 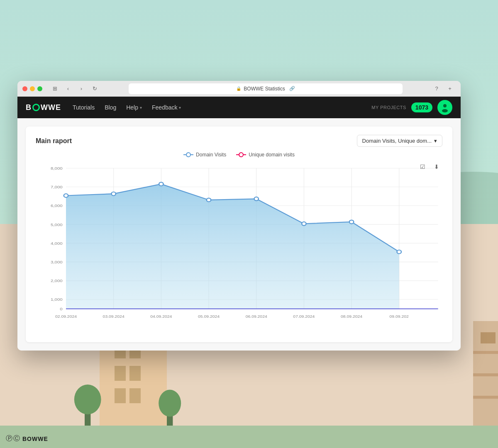 What do you see at coordinates (266, 155) in the screenshot?
I see `legend-unique-visits: Unique domain visits` at bounding box center [266, 155].